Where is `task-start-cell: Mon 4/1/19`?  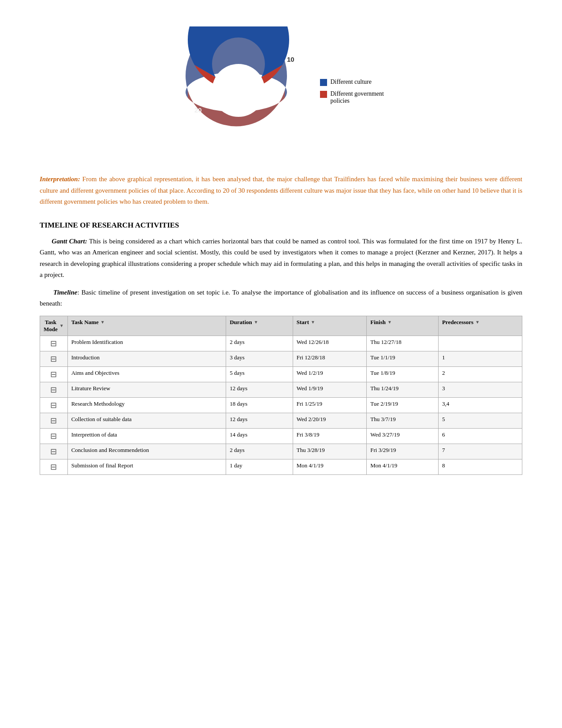
task-start-cell: Mon 4/1/19 is located at coordinates (330, 467).